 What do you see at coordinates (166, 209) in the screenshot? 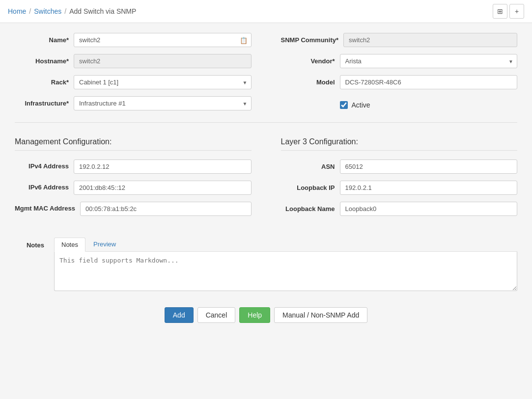
I see `mac-field-wrap` at bounding box center [166, 209].